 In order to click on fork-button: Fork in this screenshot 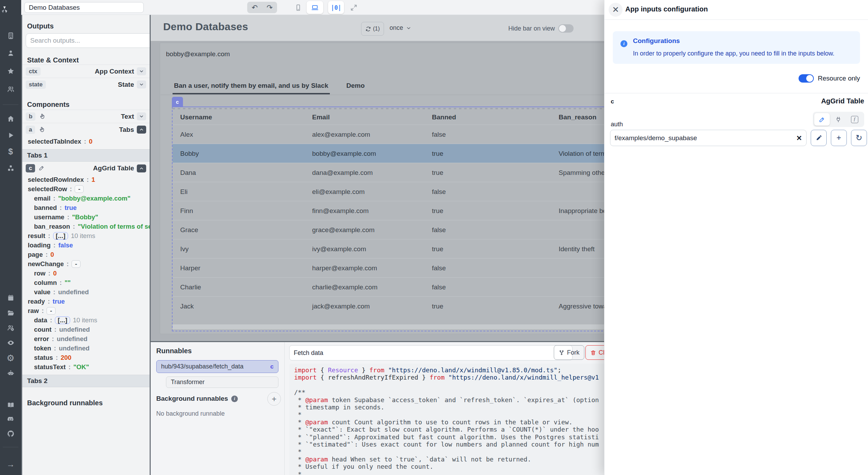, I will do `click(569, 353)`.